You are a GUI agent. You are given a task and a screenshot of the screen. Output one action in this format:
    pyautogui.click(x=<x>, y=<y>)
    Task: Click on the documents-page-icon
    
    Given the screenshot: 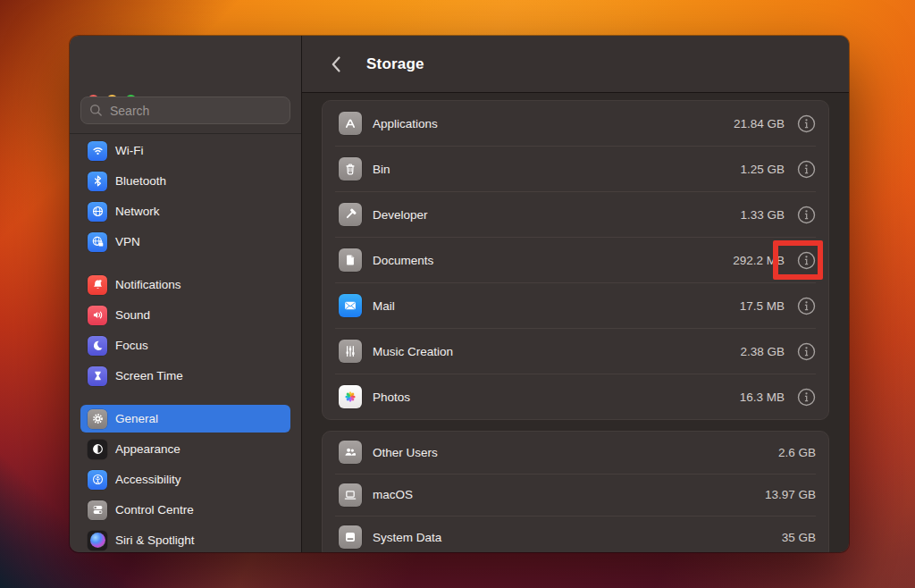 What is the action you would take?
    pyautogui.click(x=350, y=260)
    